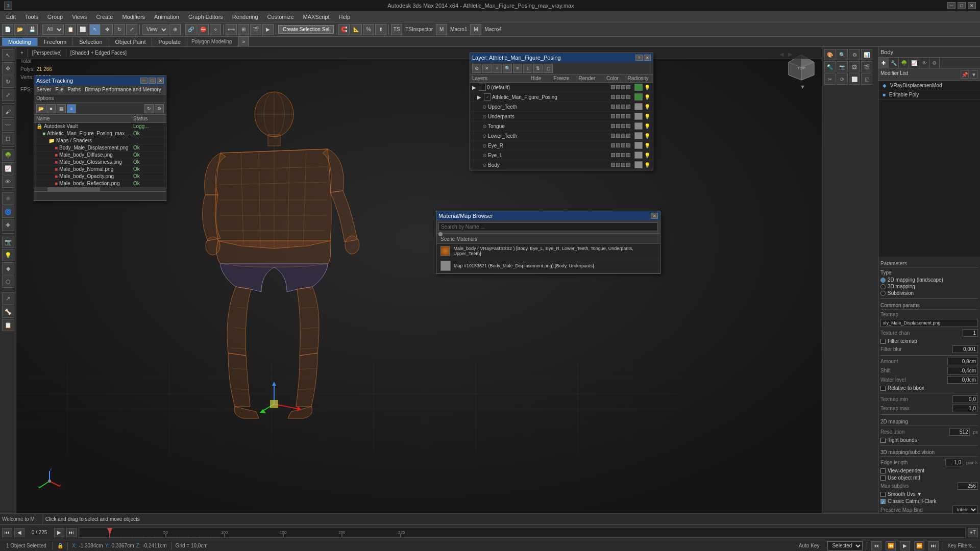 This screenshot has width=980, height=551. What do you see at coordinates (487, 97) in the screenshot?
I see `layer-athletic-check: ✓` at bounding box center [487, 97].